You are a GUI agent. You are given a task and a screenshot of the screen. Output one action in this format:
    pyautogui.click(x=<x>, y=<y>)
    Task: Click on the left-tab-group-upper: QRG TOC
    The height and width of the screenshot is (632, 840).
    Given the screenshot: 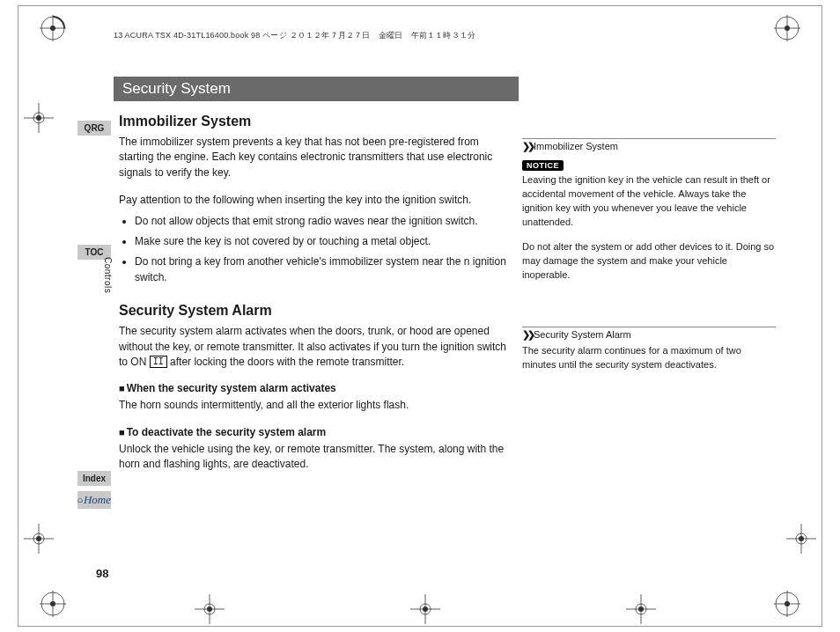 What is the action you would take?
    pyautogui.click(x=94, y=193)
    